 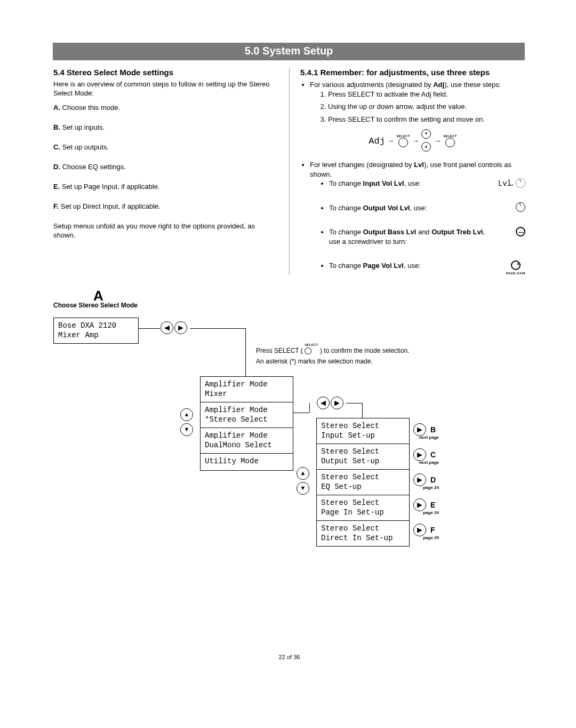 What do you see at coordinates (362, 164) in the screenshot?
I see `text: For level changes (designated by` at bounding box center [362, 164].